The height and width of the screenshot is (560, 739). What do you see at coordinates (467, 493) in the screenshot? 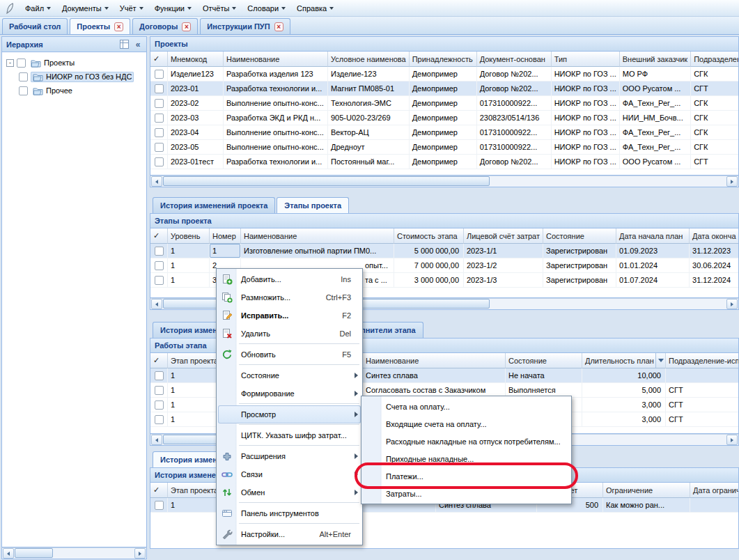
I see `sub-costs: Затраты...` at bounding box center [467, 493].